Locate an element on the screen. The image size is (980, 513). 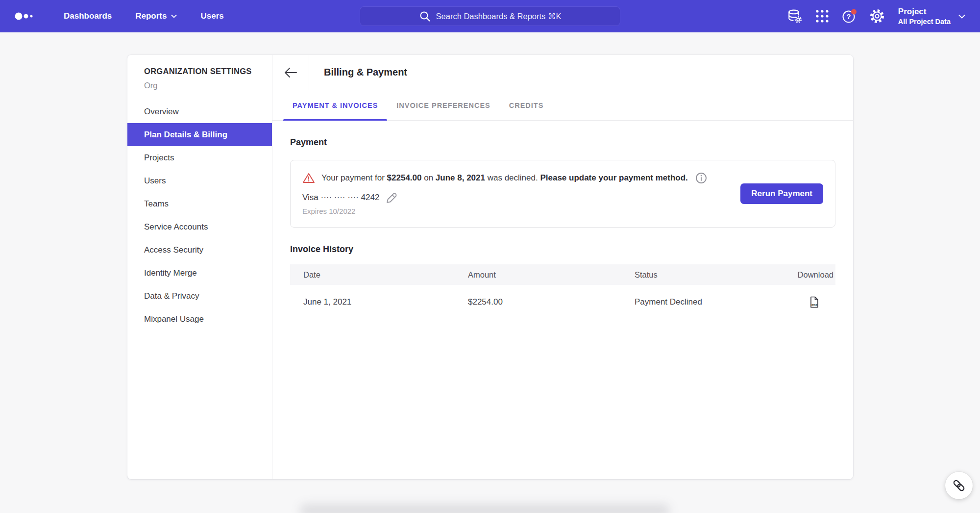
alert-message: Your payment for $2254.00 on June 8, 202… is located at coordinates (505, 178).